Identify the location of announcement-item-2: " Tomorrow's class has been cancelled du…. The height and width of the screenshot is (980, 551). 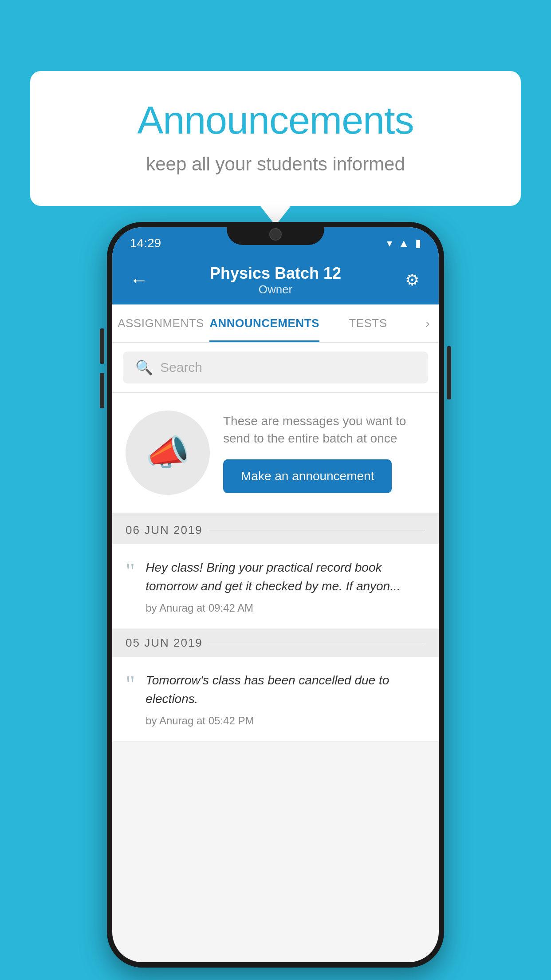
(276, 699).